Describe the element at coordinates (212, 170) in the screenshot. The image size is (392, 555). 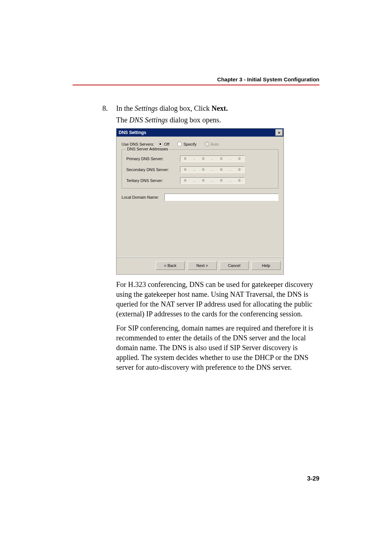
I see `secondary-dns-input: 0. 0. 0. 0` at that location.